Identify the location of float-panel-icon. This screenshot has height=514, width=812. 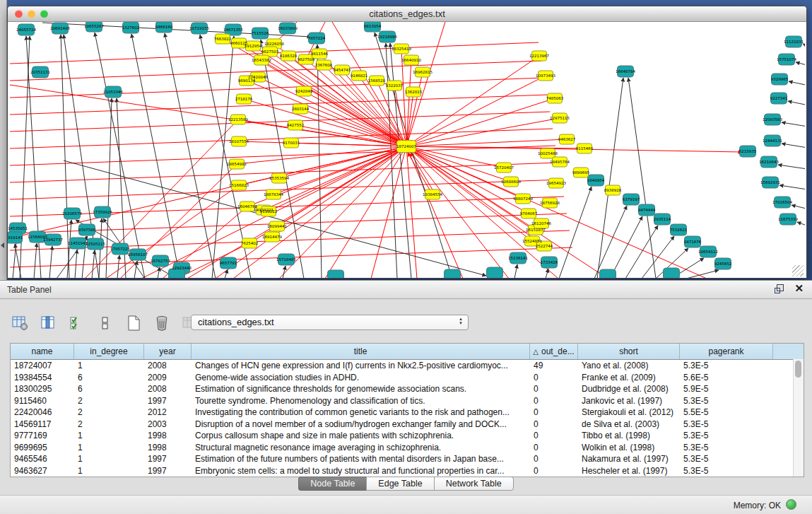
(779, 288).